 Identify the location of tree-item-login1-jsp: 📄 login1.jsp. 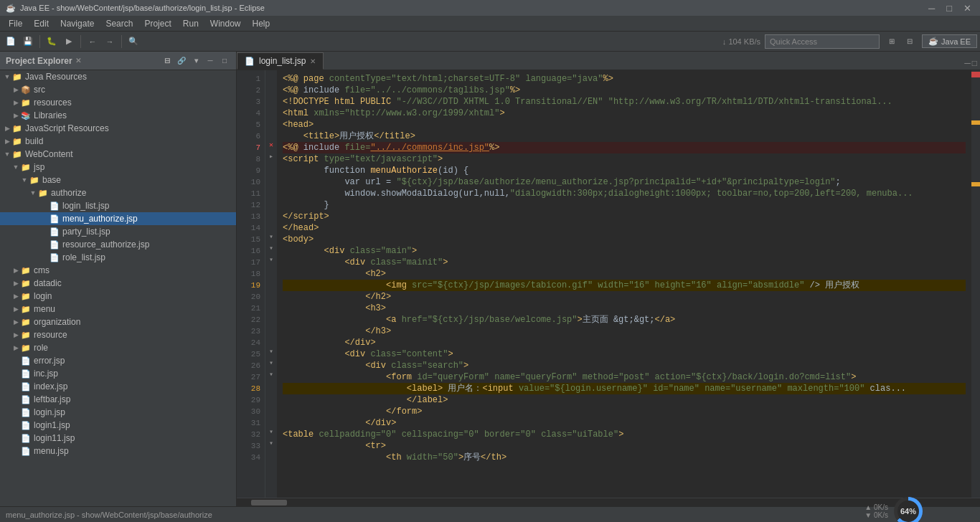
(118, 425).